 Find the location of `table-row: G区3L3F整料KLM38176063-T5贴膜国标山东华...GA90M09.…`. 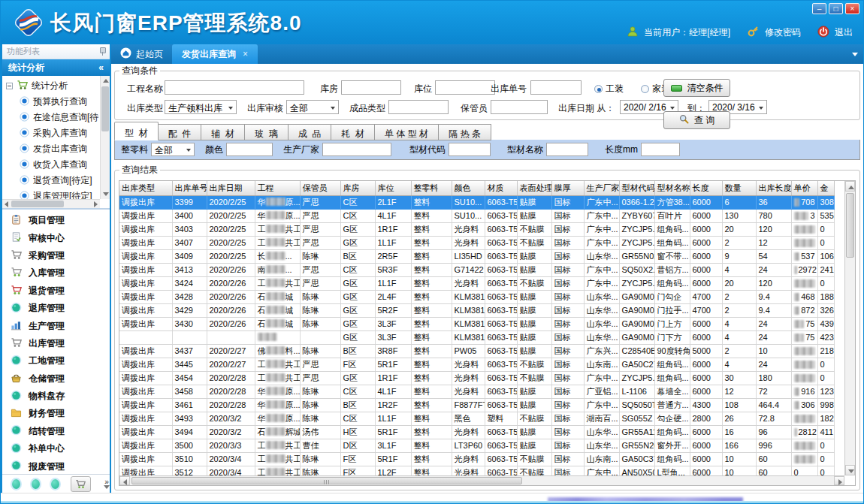

table-row: G区3L3F整料KLM38176063-T5贴膜国标山东华...GA90M09.… is located at coordinates (476, 337).